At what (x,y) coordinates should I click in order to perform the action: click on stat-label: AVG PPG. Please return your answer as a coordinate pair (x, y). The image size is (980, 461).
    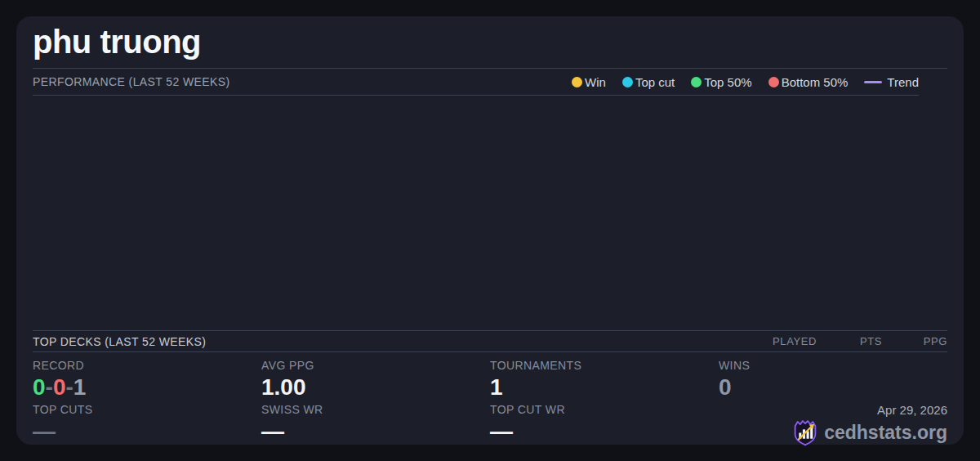
    Looking at the image, I should click on (376, 366).